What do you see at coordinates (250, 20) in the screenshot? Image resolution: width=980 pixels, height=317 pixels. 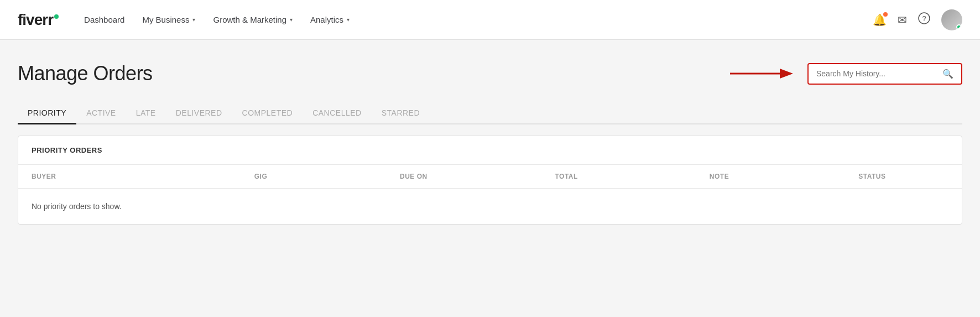 I see `nav-growth-marketing-label: Growth & Marketing` at bounding box center [250, 20].